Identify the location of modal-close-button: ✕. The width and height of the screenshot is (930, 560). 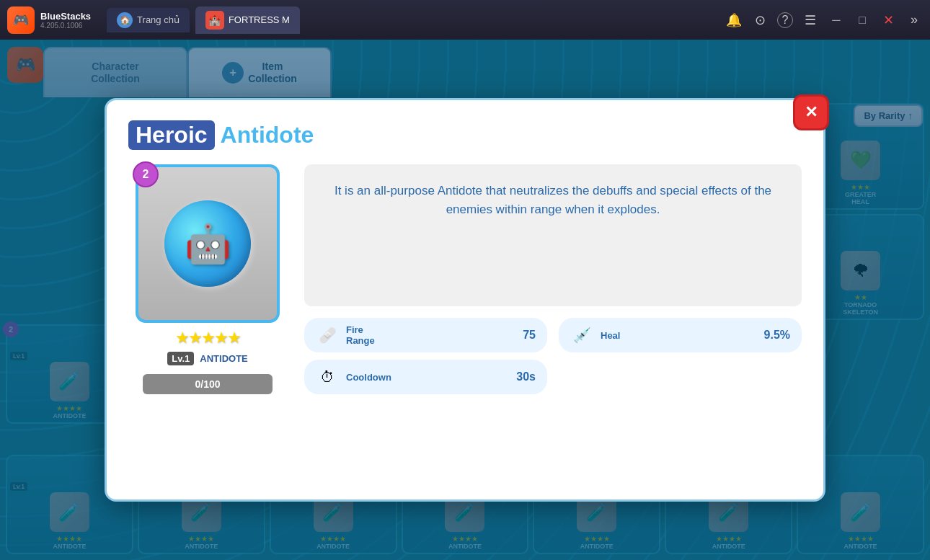
(811, 112).